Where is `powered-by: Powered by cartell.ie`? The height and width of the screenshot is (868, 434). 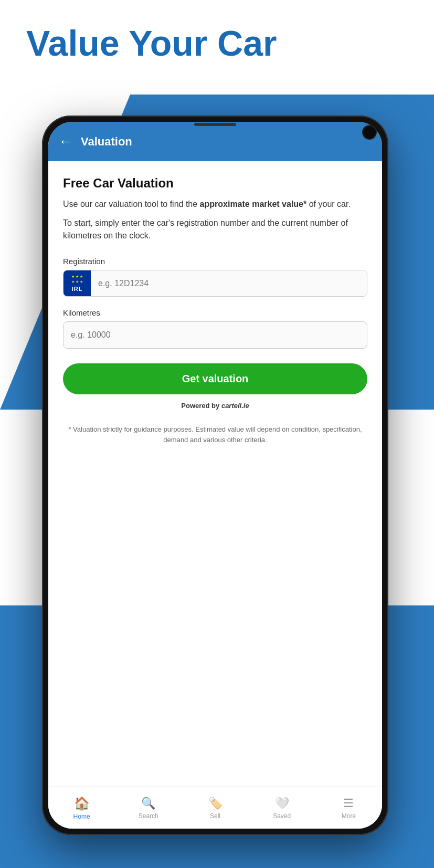 powered-by: Powered by cartell.ie is located at coordinates (215, 405).